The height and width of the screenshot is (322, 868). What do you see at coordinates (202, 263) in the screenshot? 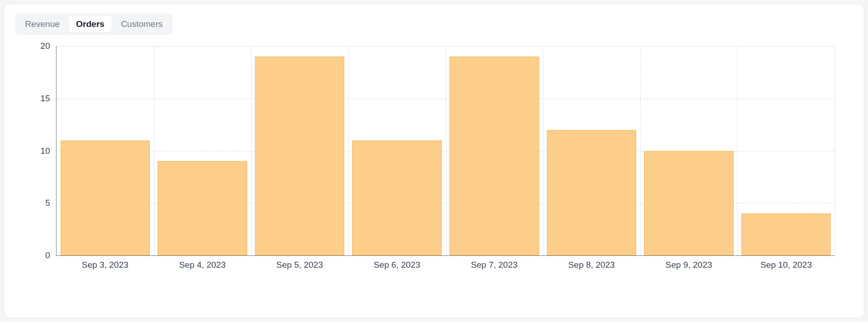
I see `x-tick-label: Sep 4, 2023` at bounding box center [202, 263].